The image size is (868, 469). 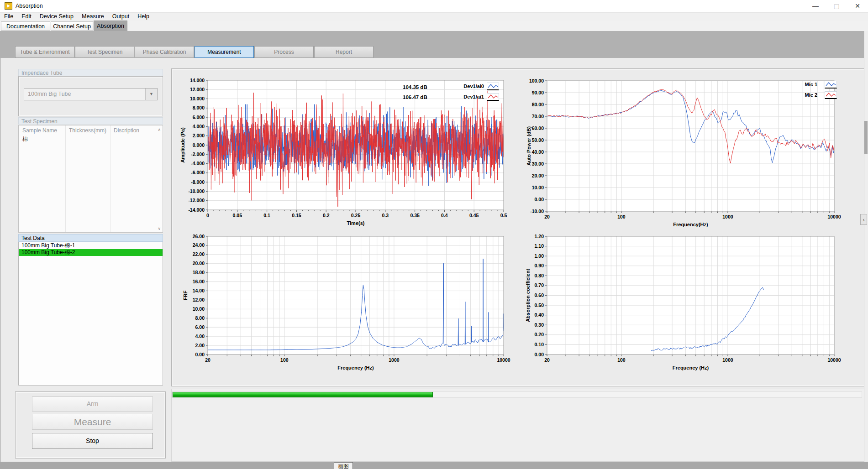 What do you see at coordinates (197, 99) in the screenshot?
I see `svg-text: 10.000` at bounding box center [197, 99].